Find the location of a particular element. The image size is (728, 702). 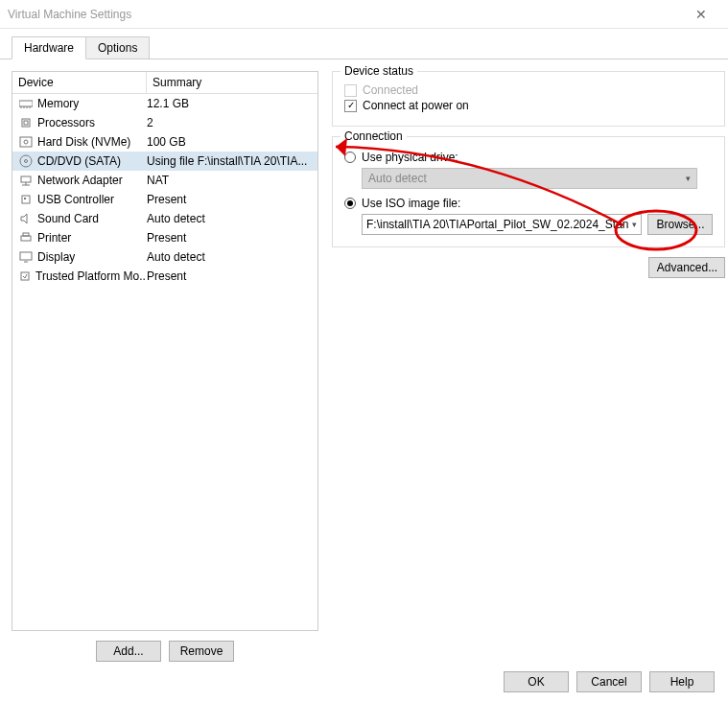

row-sound: Sound Card Auto detect is located at coordinates (165, 219).